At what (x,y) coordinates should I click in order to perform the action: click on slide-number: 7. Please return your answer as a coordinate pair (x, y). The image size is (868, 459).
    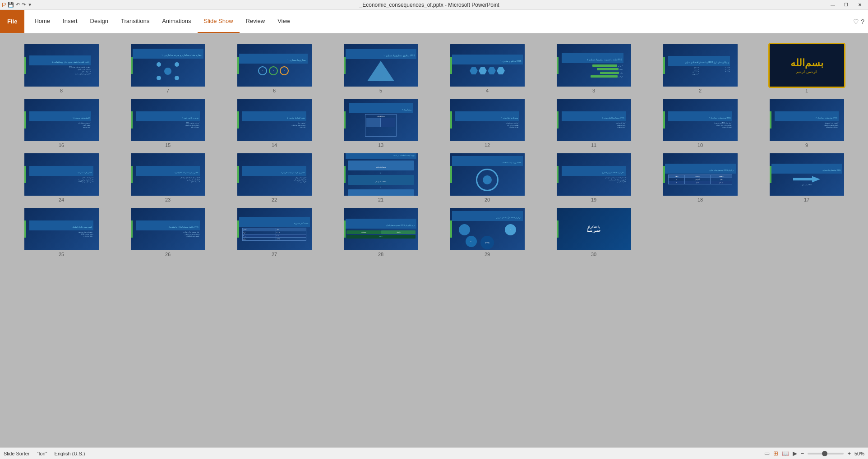
    Looking at the image, I should click on (168, 91).